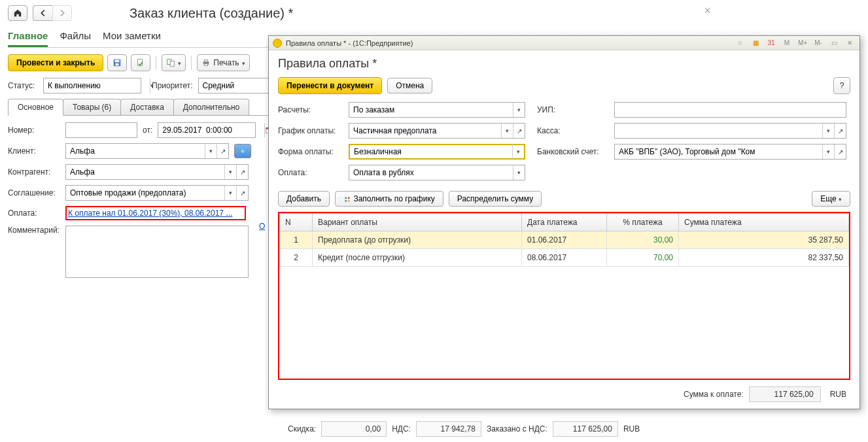  I want to click on cell-date: 01.06.2017, so click(564, 241).